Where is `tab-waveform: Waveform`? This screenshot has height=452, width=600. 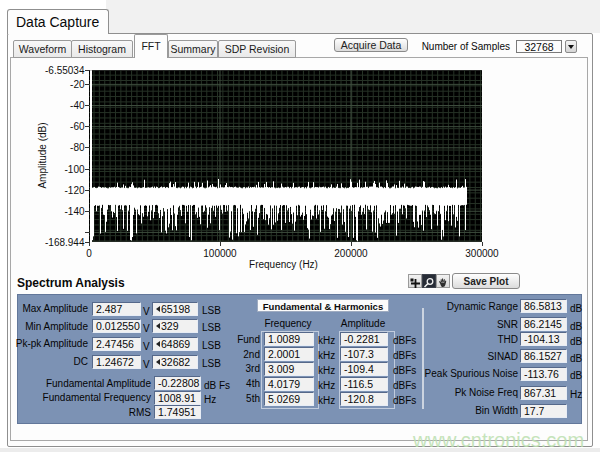
tab-waveform: Waveform is located at coordinates (42, 49).